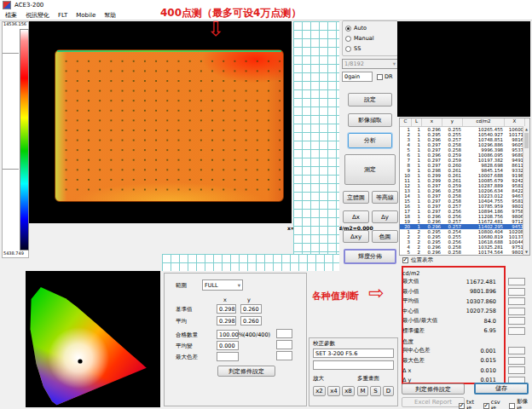 The width and height of the screenshot is (532, 409). What do you see at coordinates (356, 237) in the screenshot?
I see `delta-xy-button: Δxy` at bounding box center [356, 237].